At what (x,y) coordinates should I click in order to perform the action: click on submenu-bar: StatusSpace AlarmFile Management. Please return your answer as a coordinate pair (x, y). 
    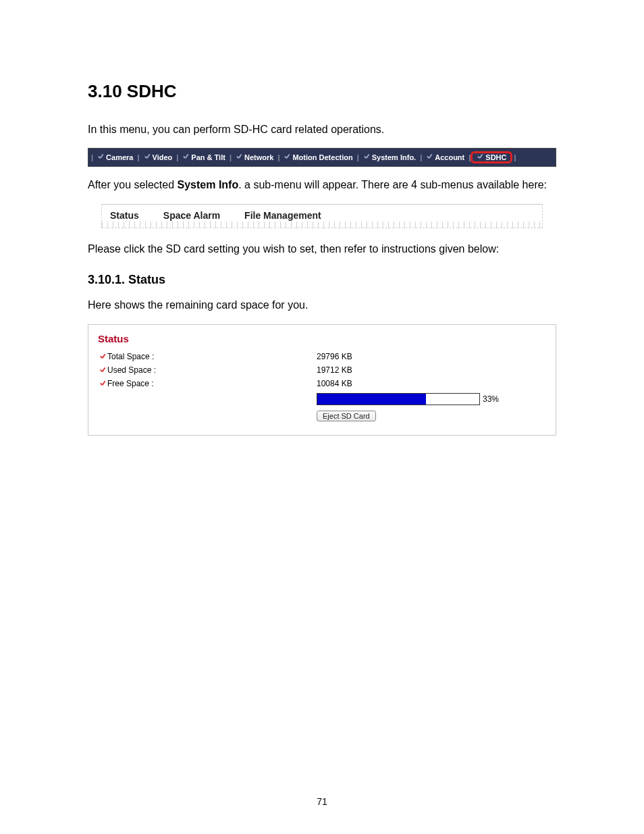
    Looking at the image, I should click on (322, 216).